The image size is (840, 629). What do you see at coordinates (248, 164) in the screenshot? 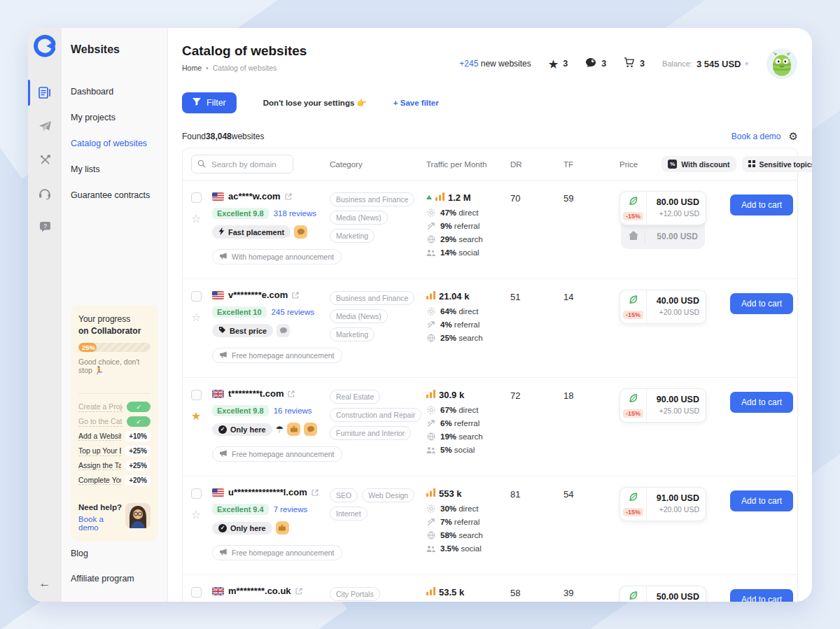
I see `search-input` at bounding box center [248, 164].